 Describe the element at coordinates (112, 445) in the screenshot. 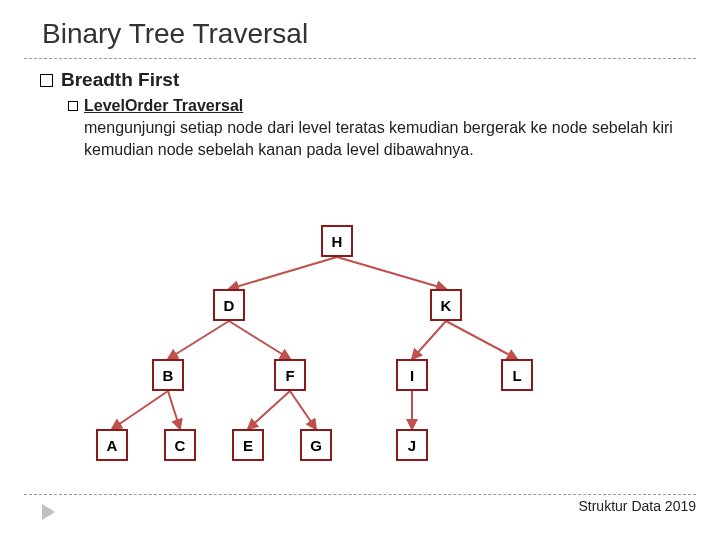

I see `tree-node-a: A` at that location.